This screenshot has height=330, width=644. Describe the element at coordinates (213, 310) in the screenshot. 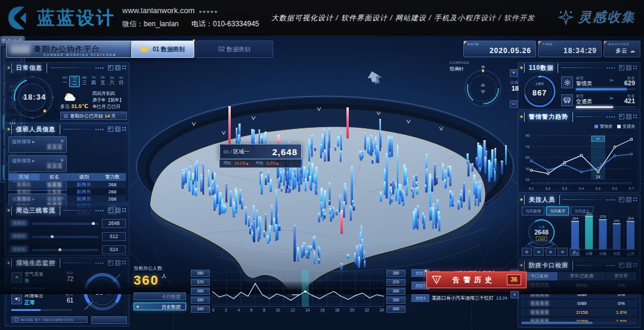

I see `x-tick: 0` at that location.